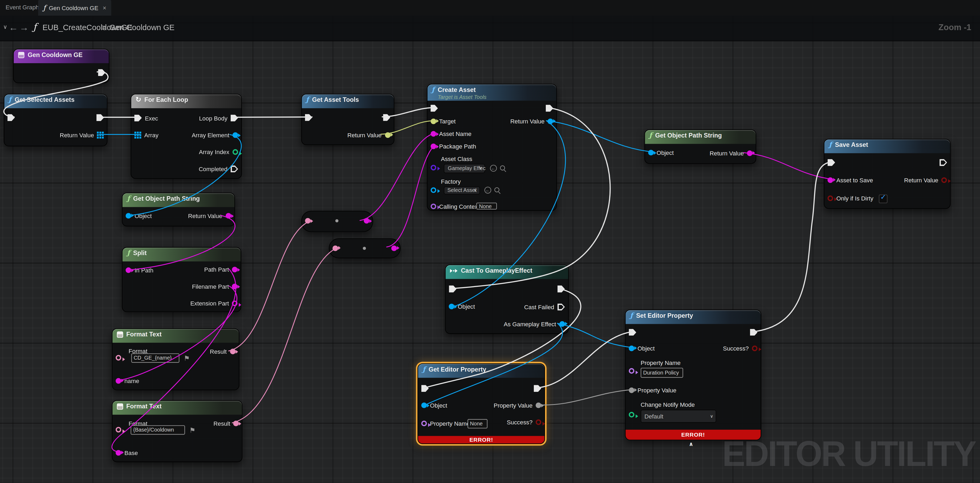  I want to click on pin-asset-name: Asset Name, so click(451, 134).